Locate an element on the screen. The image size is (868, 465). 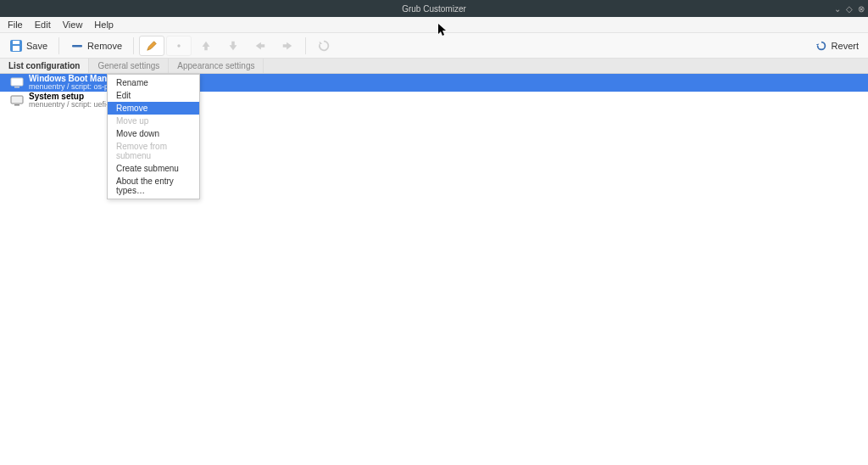
menu-file: File is located at coordinates (15, 25).